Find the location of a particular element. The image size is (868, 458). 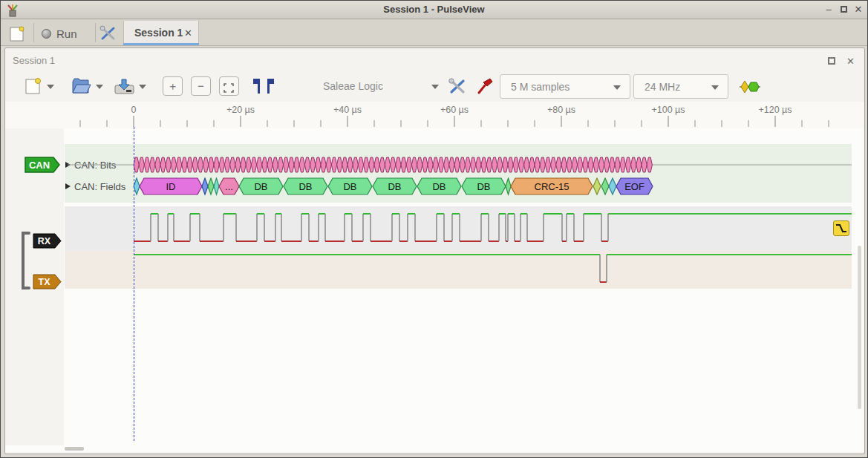

ruler-tick-label: +100 µs is located at coordinates (668, 110).